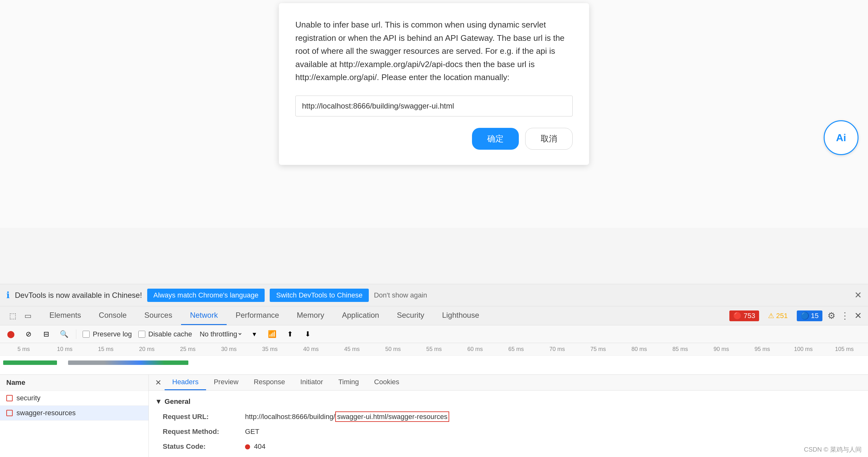 The width and height of the screenshot is (868, 457). Describe the element at coordinates (392, 417) in the screenshot. I see `url-highlight: swagger-ui.html/swagger-resources` at that location.